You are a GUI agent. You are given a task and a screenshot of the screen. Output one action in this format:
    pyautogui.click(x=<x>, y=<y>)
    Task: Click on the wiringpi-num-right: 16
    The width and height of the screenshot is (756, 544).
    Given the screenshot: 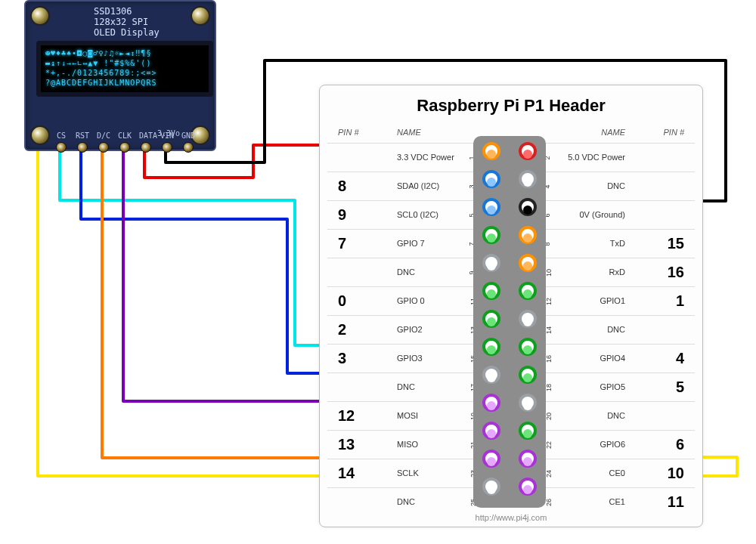 What is the action you would take?
    pyautogui.click(x=676, y=272)
    